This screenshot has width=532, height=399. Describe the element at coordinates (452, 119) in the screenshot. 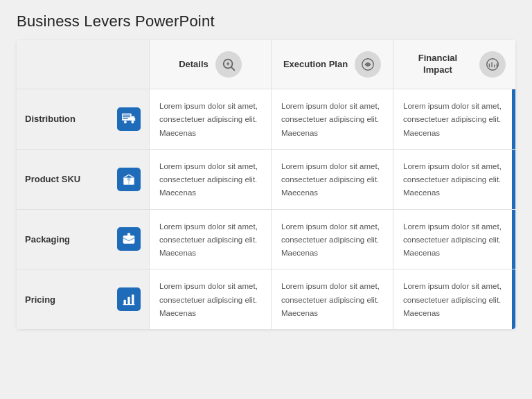

I see `cell-text-0-financial: Lorem ipsum dolor sit amet, consectetuer…` at that location.